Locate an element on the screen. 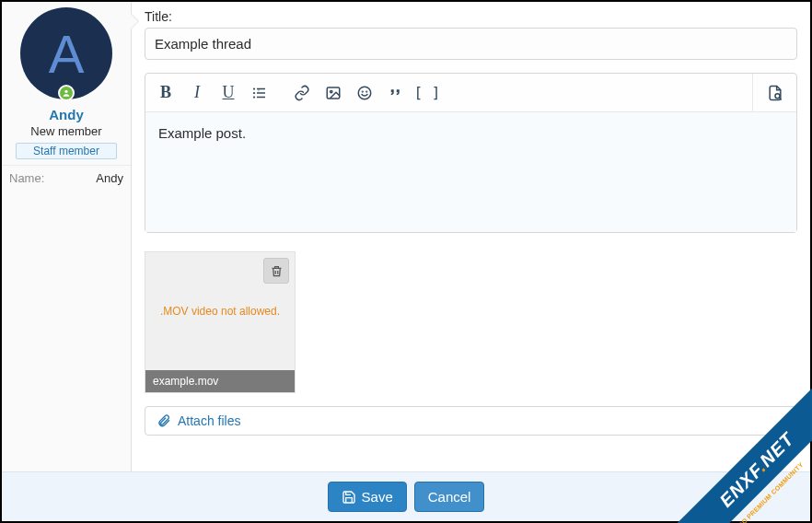 This screenshot has height=523, width=812. user-sidebar: A Andy New member Staff member Name: And… is located at coordinates (66, 237).